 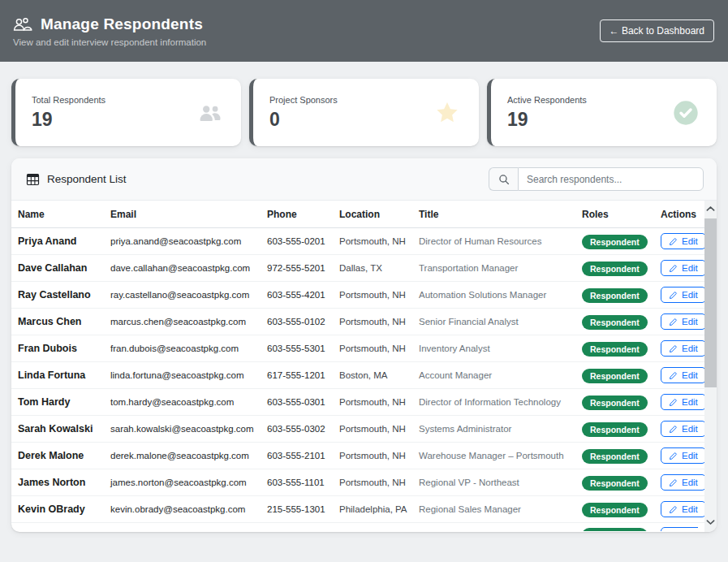 I want to click on check-circle-icon, so click(x=686, y=113).